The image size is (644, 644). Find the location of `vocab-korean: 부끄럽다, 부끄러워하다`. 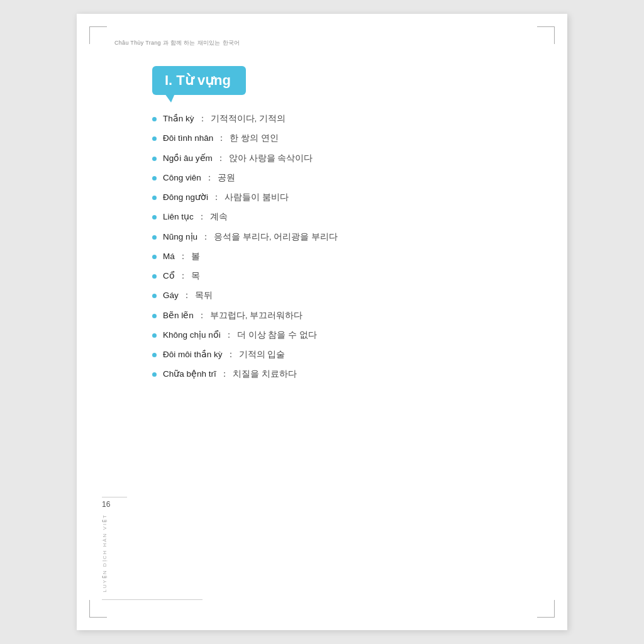

vocab-korean: 부끄럽다, 부끄러워하다 is located at coordinates (257, 316).